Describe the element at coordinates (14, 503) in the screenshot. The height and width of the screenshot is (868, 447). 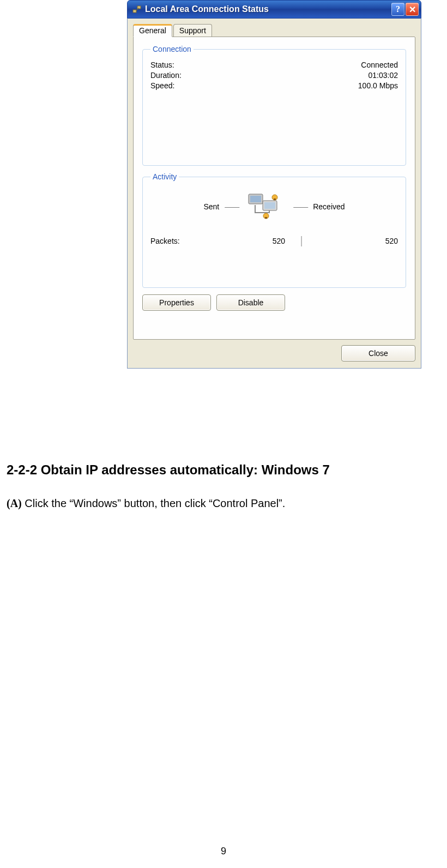
I see `step-marker: (A)` at that location.